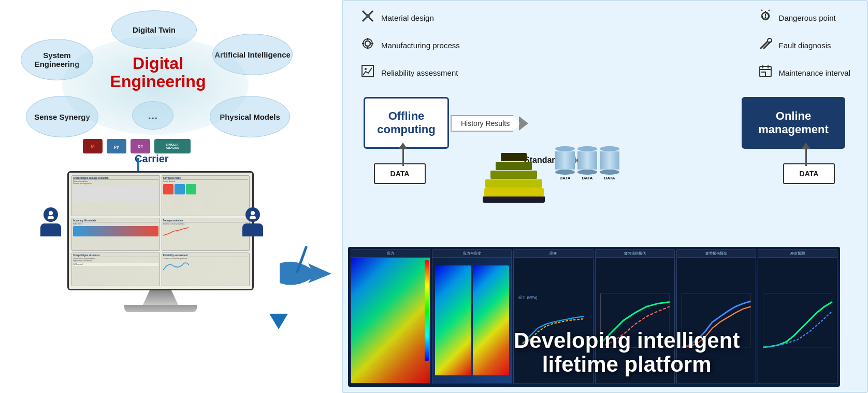  Describe the element at coordinates (368, 46) in the screenshot. I see `gear-icon` at that location.